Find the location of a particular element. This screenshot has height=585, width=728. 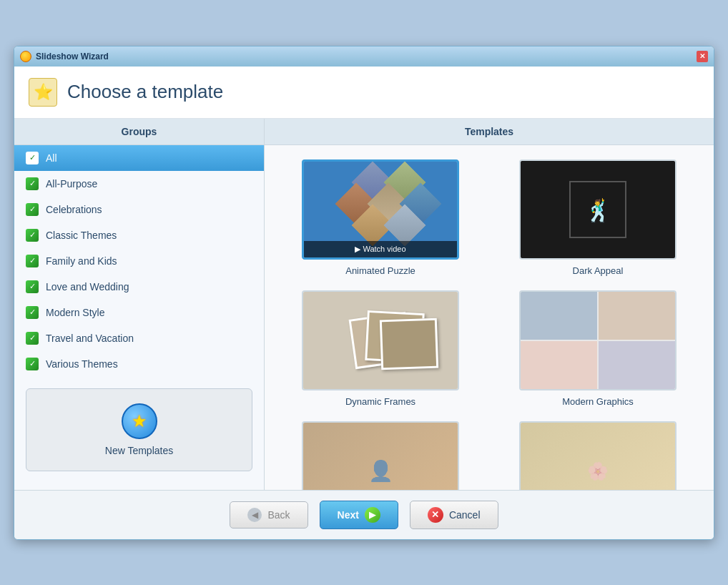

cancel-label: Cancel is located at coordinates (465, 515).